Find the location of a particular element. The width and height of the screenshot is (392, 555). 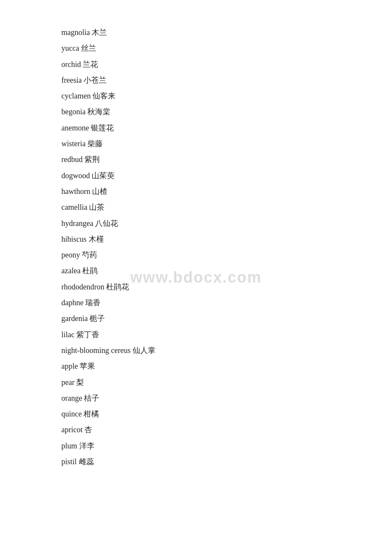

list-item: orange 桔子 is located at coordinates (227, 398).